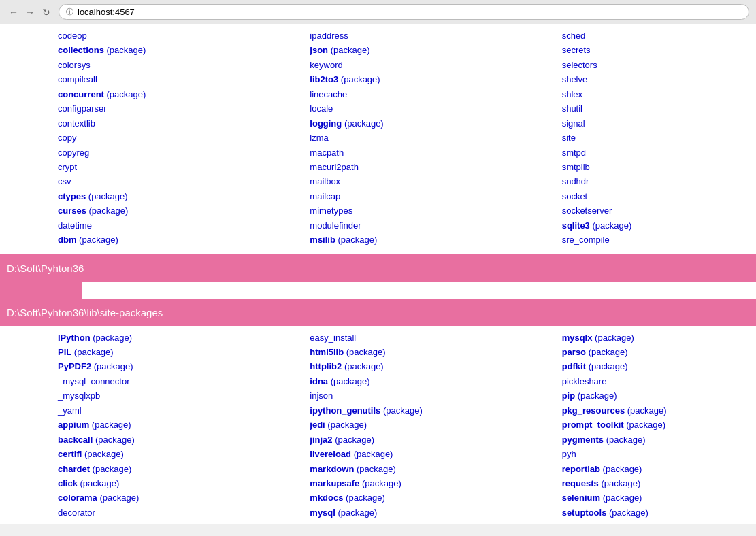 The image size is (756, 536). What do you see at coordinates (407, 337) in the screenshot?
I see `module-link: easy_install` at bounding box center [407, 337].